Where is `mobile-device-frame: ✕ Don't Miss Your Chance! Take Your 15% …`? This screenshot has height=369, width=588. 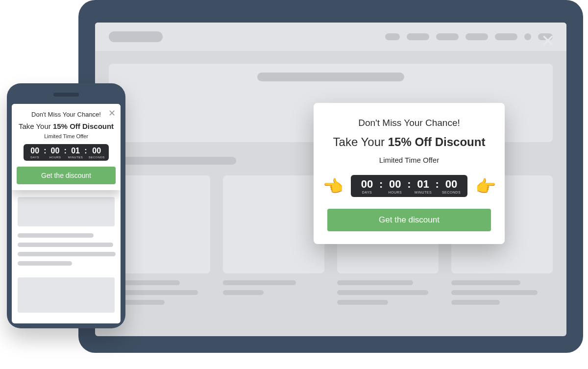 mobile-device-frame: ✕ Don't Miss Your Chance! Take Your 15% … is located at coordinates (66, 206).